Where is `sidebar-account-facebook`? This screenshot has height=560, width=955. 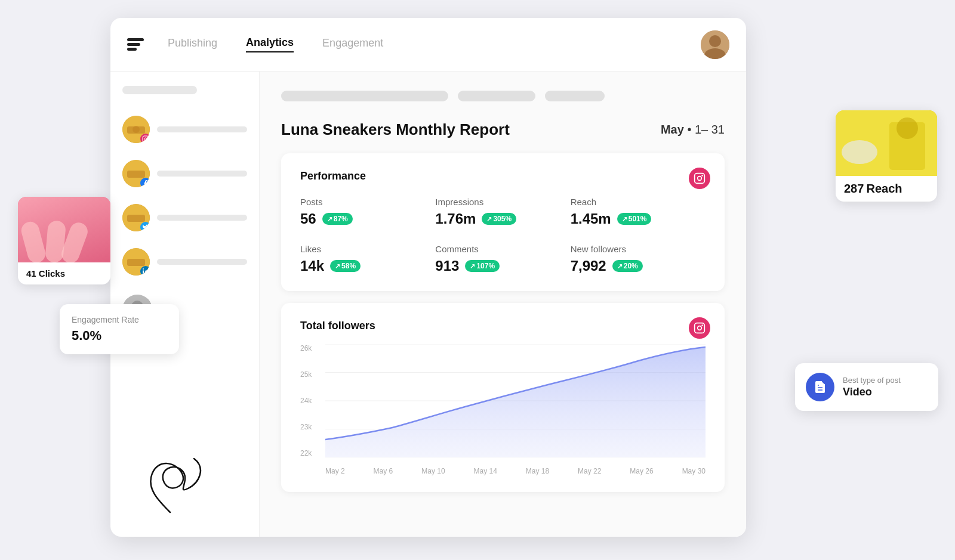
sidebar-account-facebook is located at coordinates (185, 174).